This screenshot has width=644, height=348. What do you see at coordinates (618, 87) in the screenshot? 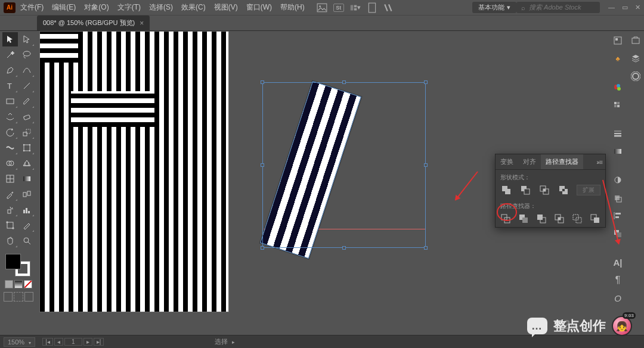
I see `color-guide-panel-icon` at bounding box center [618, 87].